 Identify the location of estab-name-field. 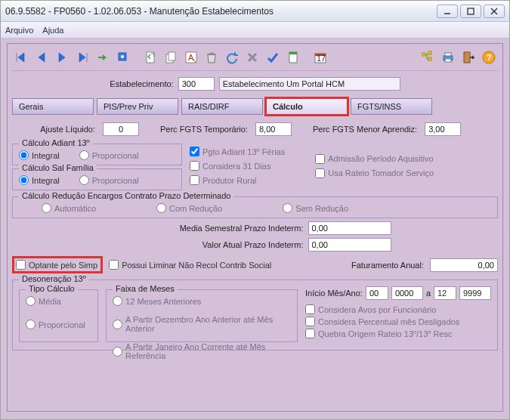
(310, 84).